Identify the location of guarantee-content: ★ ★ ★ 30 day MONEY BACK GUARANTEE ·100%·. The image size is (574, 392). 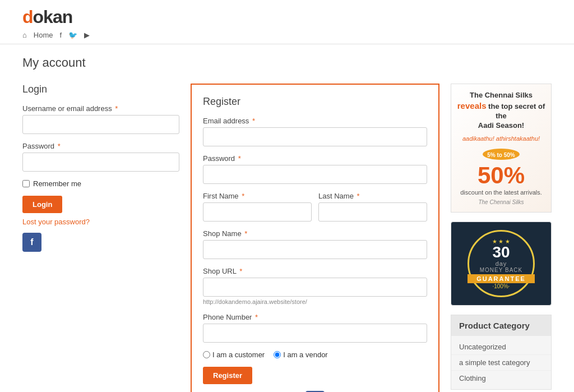
(501, 264).